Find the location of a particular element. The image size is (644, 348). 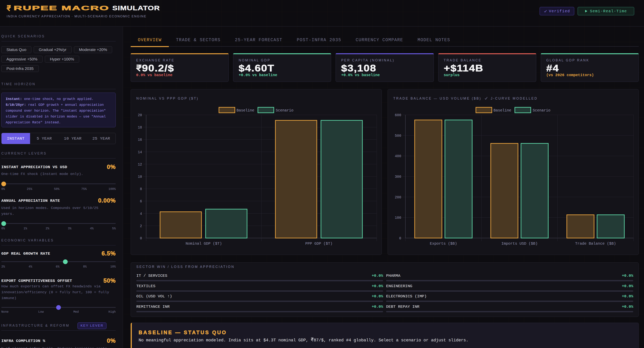

svg-text: 8 is located at coordinates (141, 189).